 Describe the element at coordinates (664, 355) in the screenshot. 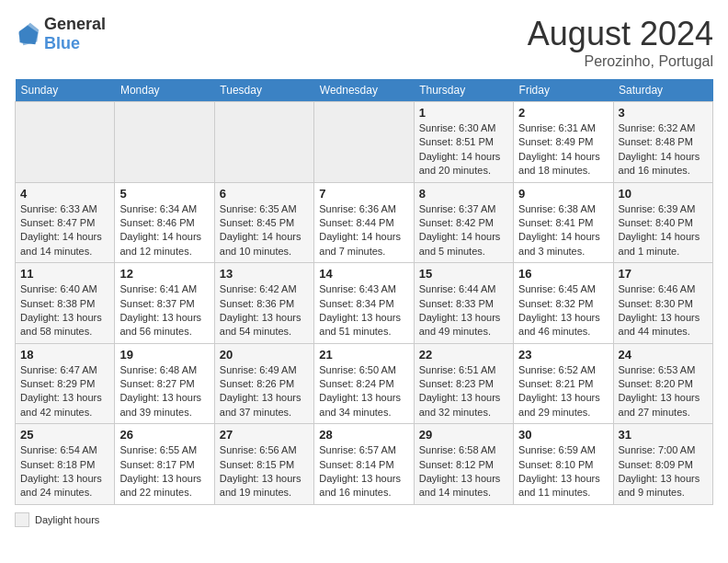

I see `day-number: 24` at that location.